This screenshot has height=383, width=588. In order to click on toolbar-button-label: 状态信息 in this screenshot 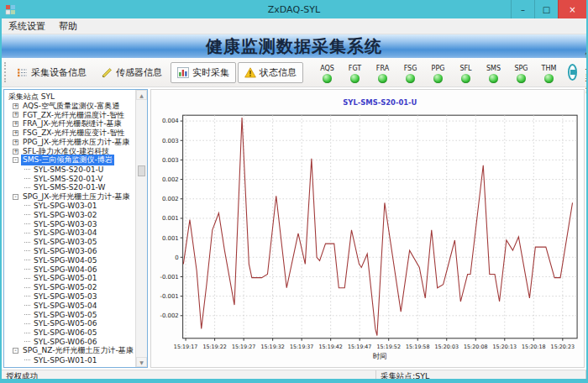, I will do `click(278, 72)`.